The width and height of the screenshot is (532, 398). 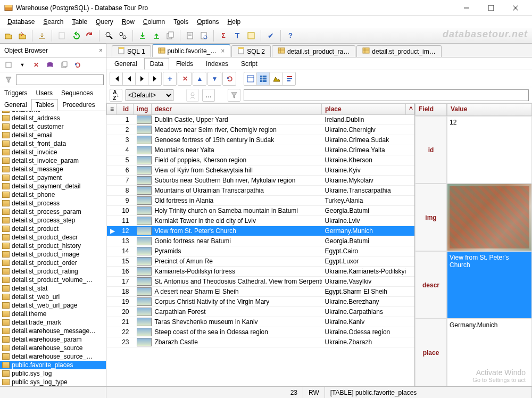 I want to click on object-list-item: detail.warehouse_message…, so click(x=53, y=331).